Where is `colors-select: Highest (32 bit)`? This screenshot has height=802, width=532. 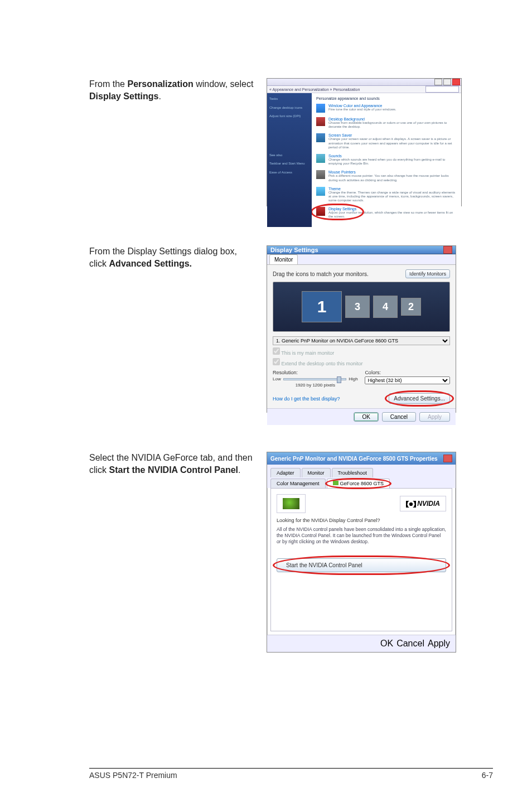
colors-select: Highest (32 bit) is located at coordinates (407, 380).